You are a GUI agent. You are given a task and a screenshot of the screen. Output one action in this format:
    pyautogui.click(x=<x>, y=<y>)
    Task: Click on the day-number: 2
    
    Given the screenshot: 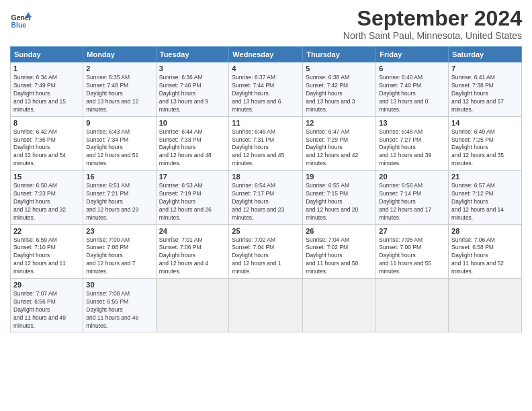 What is the action you would take?
    pyautogui.click(x=120, y=68)
    